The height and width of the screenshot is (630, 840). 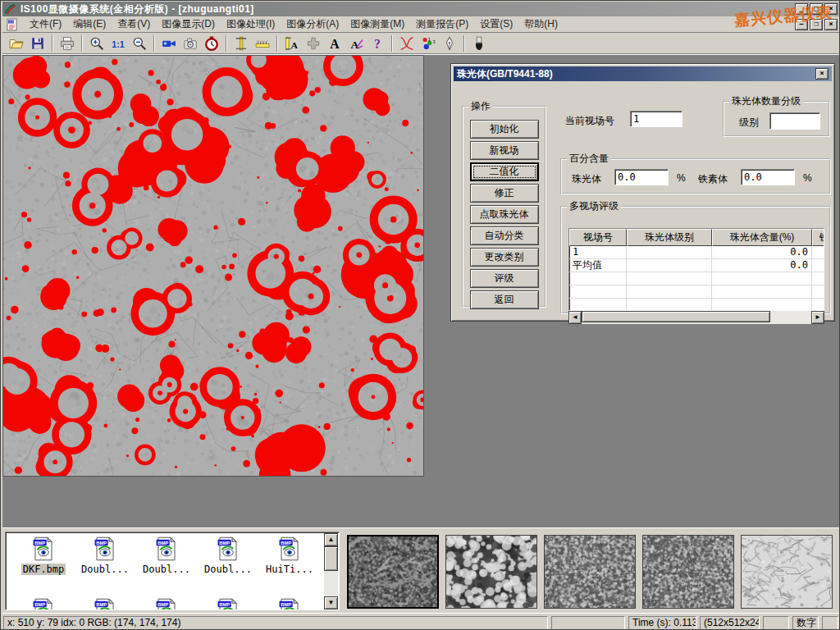 I want to click on timer-icon, so click(x=212, y=43).